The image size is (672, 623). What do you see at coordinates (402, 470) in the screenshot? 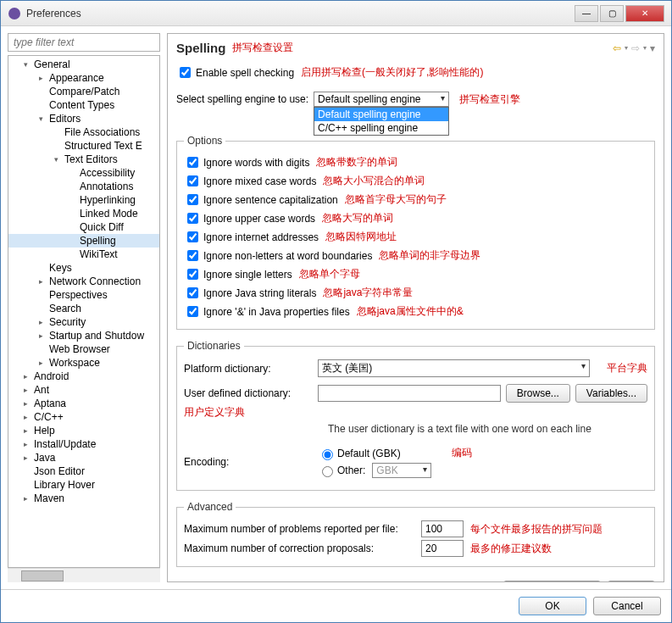
I see `encoding-other-select: GBK` at bounding box center [402, 470].